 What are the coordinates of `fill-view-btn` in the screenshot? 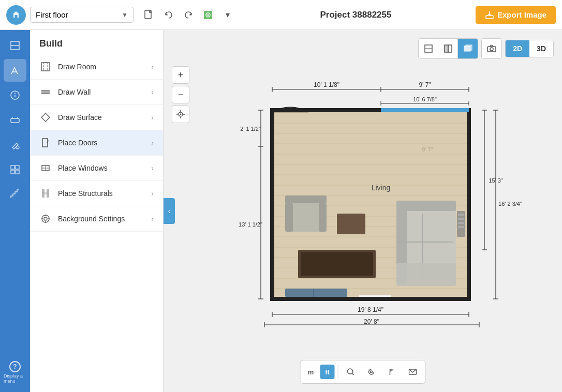 It's located at (448, 49).